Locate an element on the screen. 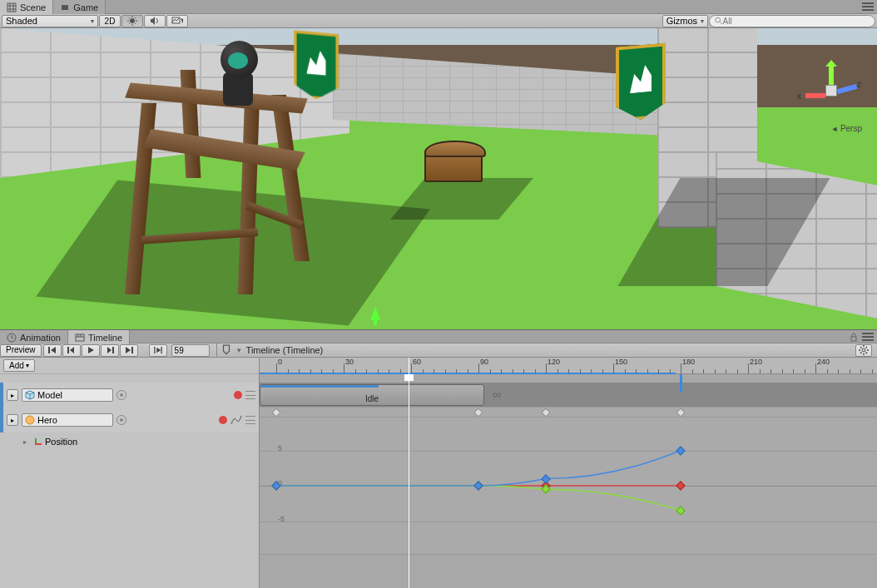  track-binding-model: Model is located at coordinates (67, 395).